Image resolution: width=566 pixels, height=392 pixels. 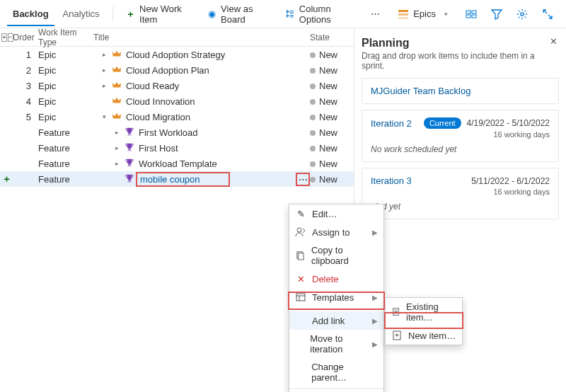 What do you see at coordinates (183, 180) in the screenshot?
I see `work-item-title: mobile coupon` at bounding box center [183, 180].